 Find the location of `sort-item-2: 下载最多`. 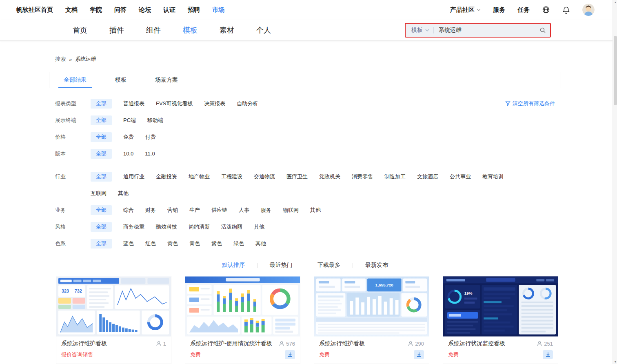

sort-item-2: 下载最多 is located at coordinates (329, 265).